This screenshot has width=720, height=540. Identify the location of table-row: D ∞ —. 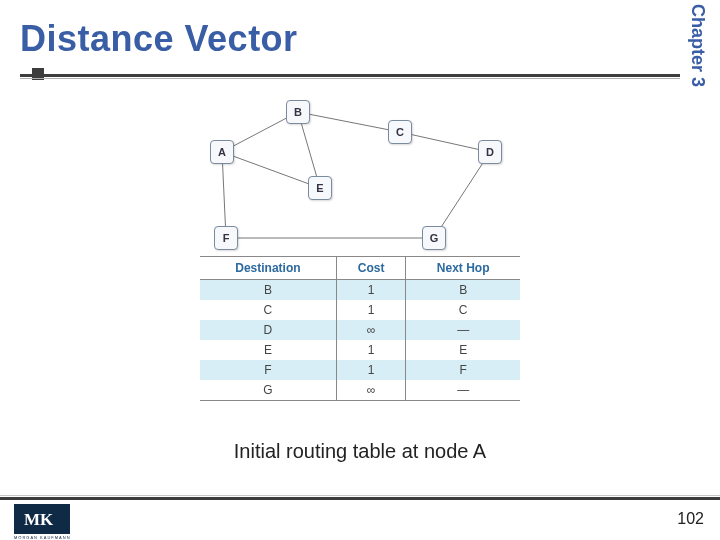
(360, 330).